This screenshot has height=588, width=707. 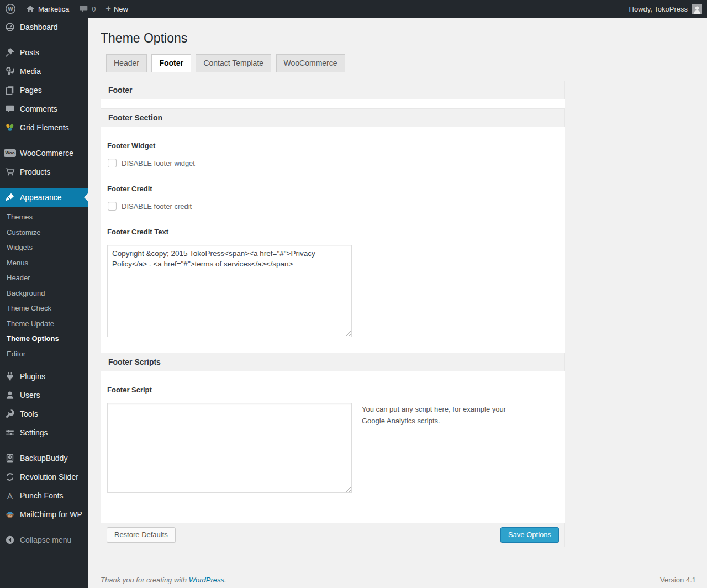 I want to click on footer-script-textarea, so click(x=230, y=448).